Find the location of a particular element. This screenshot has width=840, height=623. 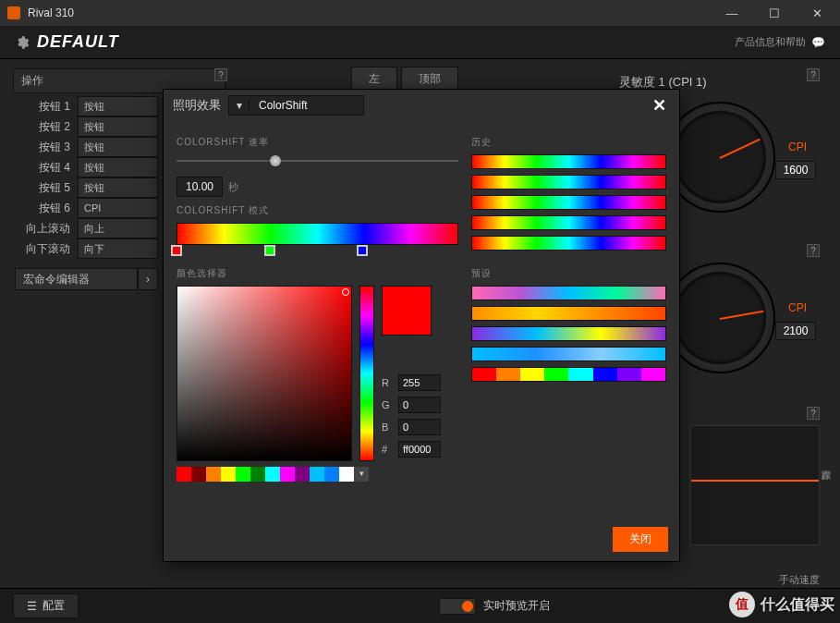

close-button: 关闭 is located at coordinates (640, 540).